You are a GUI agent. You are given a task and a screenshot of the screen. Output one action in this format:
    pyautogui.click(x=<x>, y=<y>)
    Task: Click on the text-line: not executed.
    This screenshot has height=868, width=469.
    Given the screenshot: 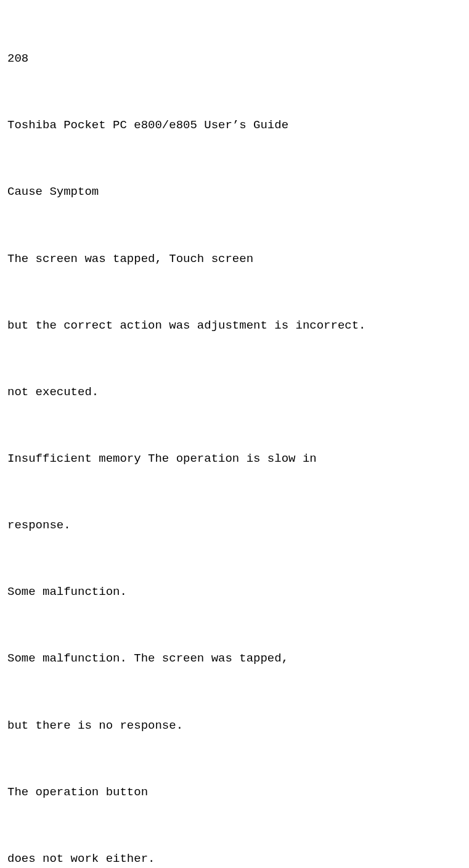 What is the action you would take?
    pyautogui.click(x=234, y=392)
    